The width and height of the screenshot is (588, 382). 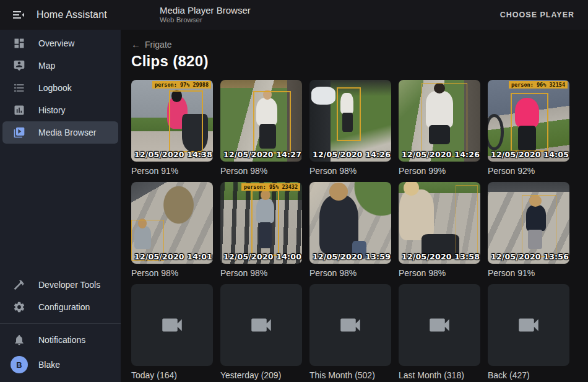 I want to click on app-title: Home Assistant, so click(x=72, y=15).